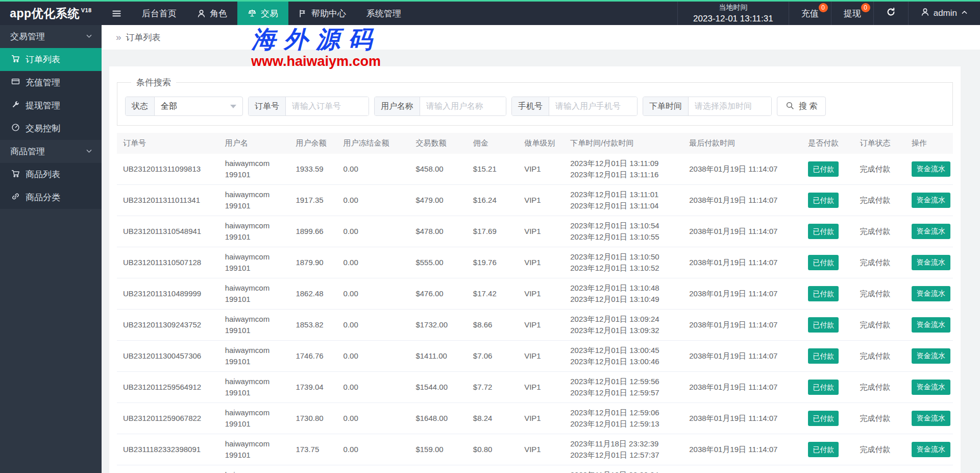 This screenshot has width=980, height=473. What do you see at coordinates (184, 106) in the screenshot?
I see `status-filter: 状态 全部` at bounding box center [184, 106].